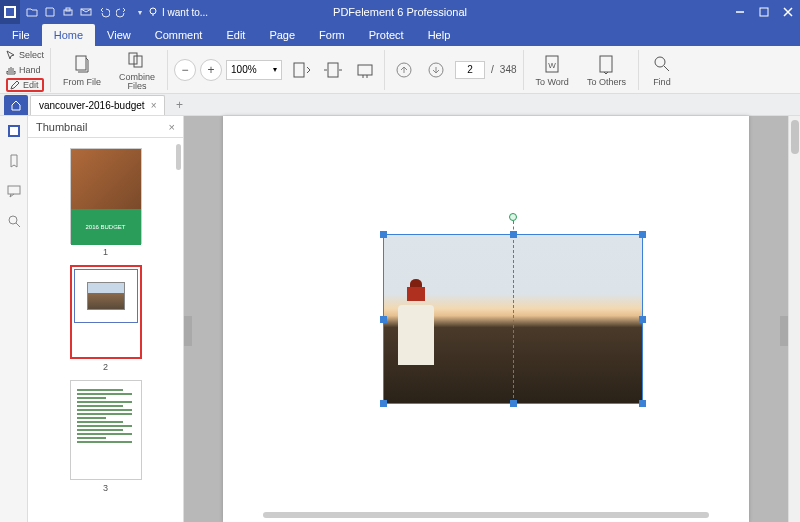  Describe the element at coordinates (106, 436) in the screenshot. I see `thumbnail-item: 3` at that location.